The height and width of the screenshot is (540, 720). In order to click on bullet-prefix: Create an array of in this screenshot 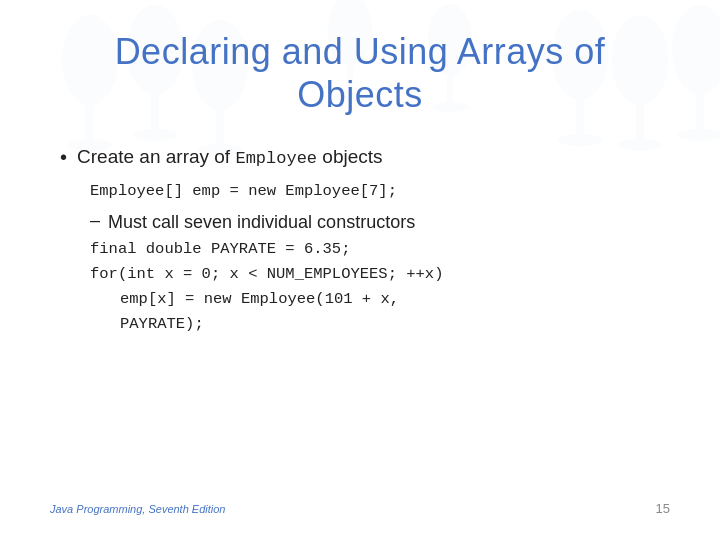, I will do `click(156, 156)`.